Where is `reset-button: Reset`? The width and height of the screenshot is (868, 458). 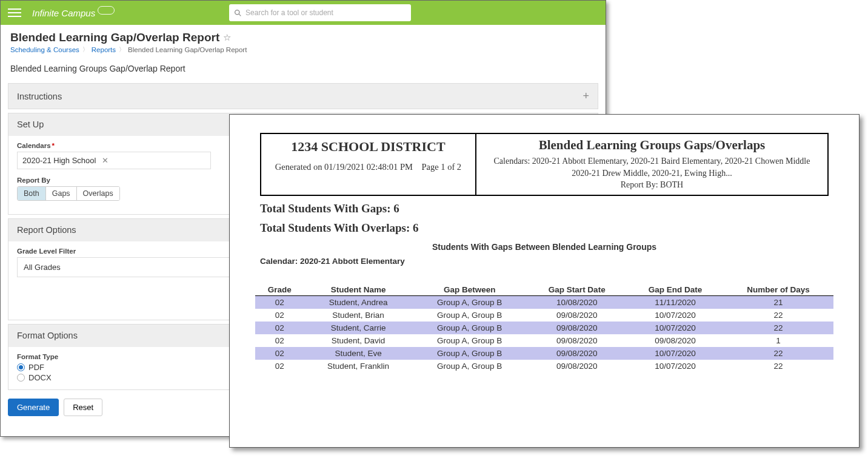
reset-button: Reset is located at coordinates (83, 408).